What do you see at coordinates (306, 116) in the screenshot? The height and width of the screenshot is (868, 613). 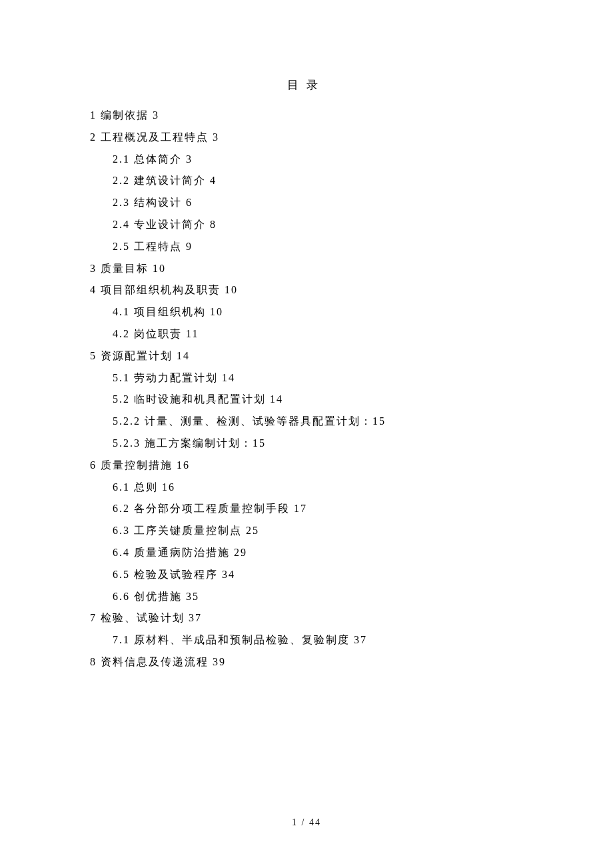 I see `toc-entry: 1 编制依据 3` at bounding box center [306, 116].